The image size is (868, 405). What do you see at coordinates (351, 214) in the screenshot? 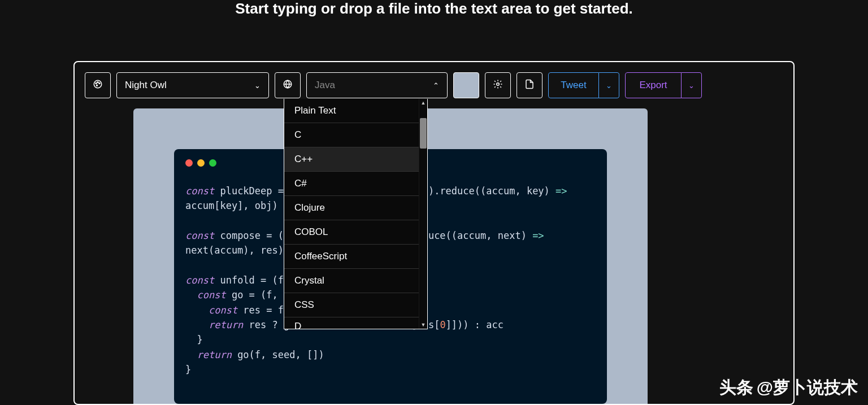
I see `language-dropdown-list: Plain Text C C++ C# Clojure COBOL Coffee…` at bounding box center [351, 214].